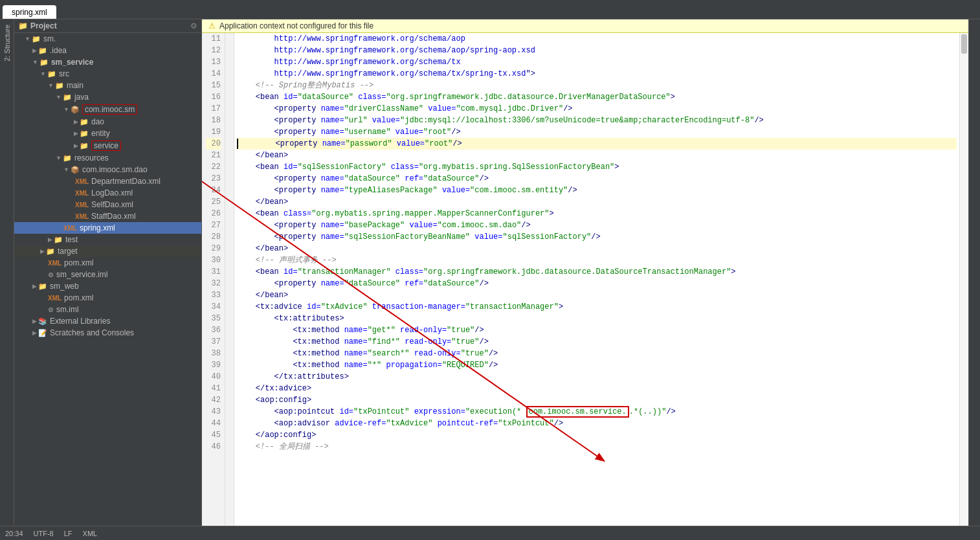 This screenshot has height=540, width=980. Describe the element at coordinates (98, 122) in the screenshot. I see `sidebar-item-label: dao` at that location.